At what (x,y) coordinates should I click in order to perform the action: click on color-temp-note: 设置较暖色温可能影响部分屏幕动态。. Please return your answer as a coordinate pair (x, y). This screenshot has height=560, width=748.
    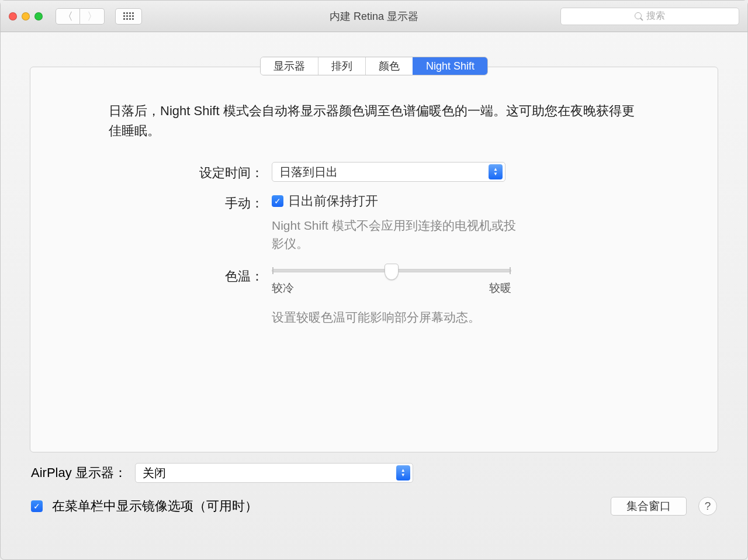
    Looking at the image, I should click on (394, 317).